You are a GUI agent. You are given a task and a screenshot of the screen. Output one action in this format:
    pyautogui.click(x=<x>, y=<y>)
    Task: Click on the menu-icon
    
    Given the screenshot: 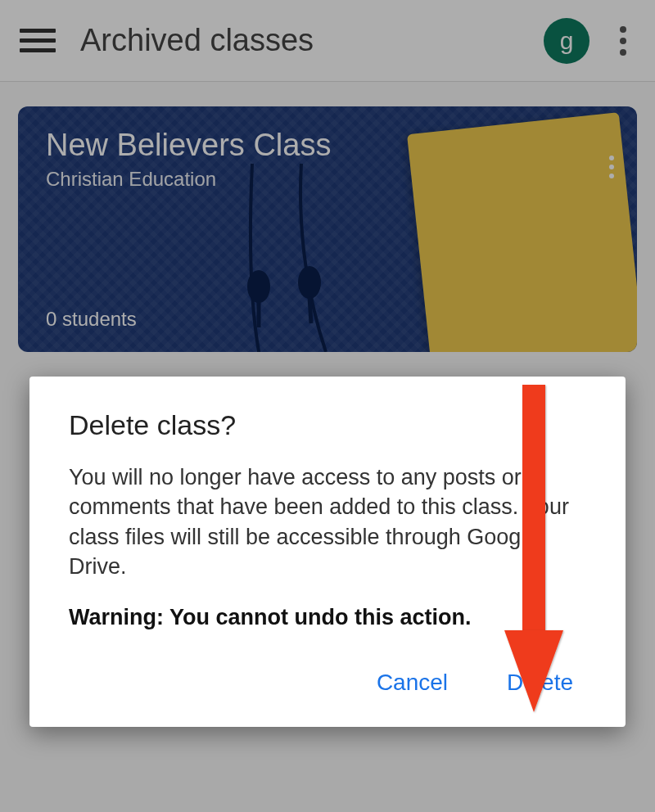 What is the action you would take?
    pyautogui.click(x=38, y=41)
    